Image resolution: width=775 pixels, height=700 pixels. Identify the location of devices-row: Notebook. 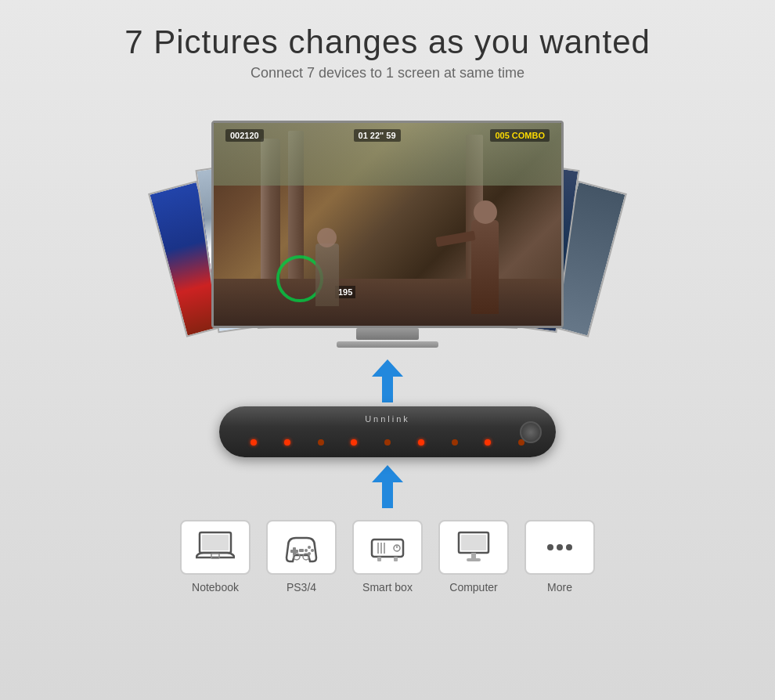
(388, 557).